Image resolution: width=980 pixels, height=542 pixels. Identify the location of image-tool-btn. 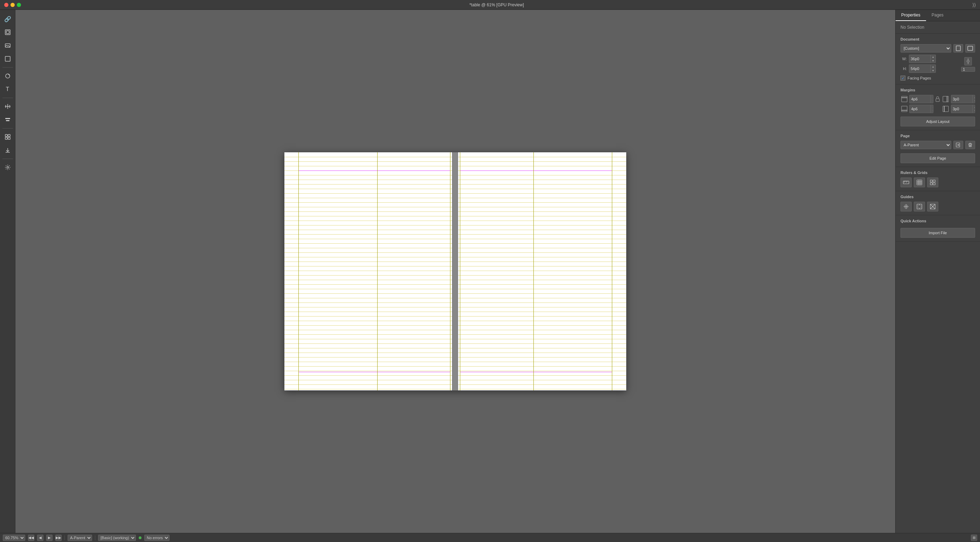
(8, 46).